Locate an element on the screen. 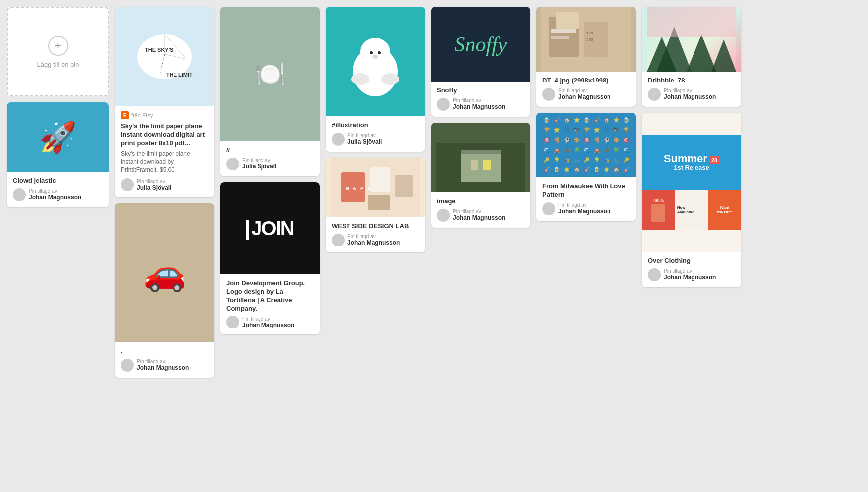 Image resolution: width=868 pixels, height=492 pixels. pin-meta-pattern: Pin tillagd av Johan Magnusson is located at coordinates (586, 209).